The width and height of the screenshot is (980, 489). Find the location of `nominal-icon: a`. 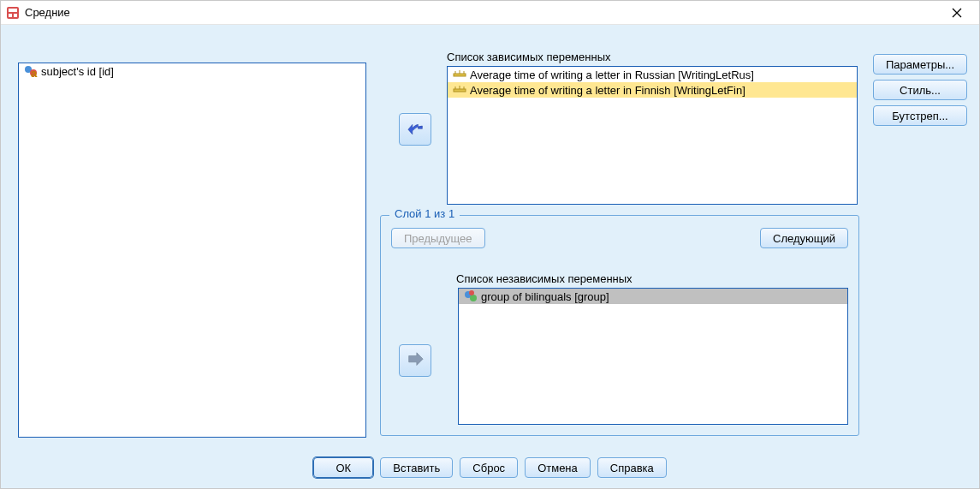

nominal-icon: a is located at coordinates (31, 71).